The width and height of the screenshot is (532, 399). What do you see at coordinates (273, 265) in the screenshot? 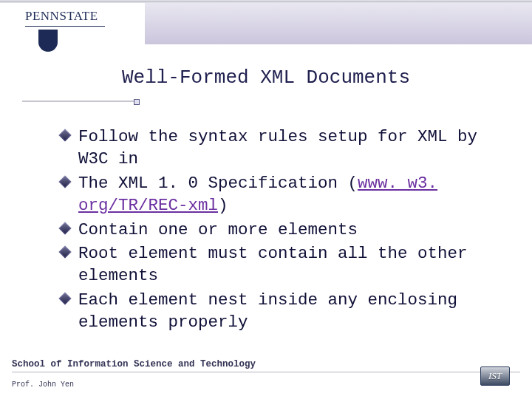
I see `bullet-text: Root element must contain all the other …` at bounding box center [273, 265].